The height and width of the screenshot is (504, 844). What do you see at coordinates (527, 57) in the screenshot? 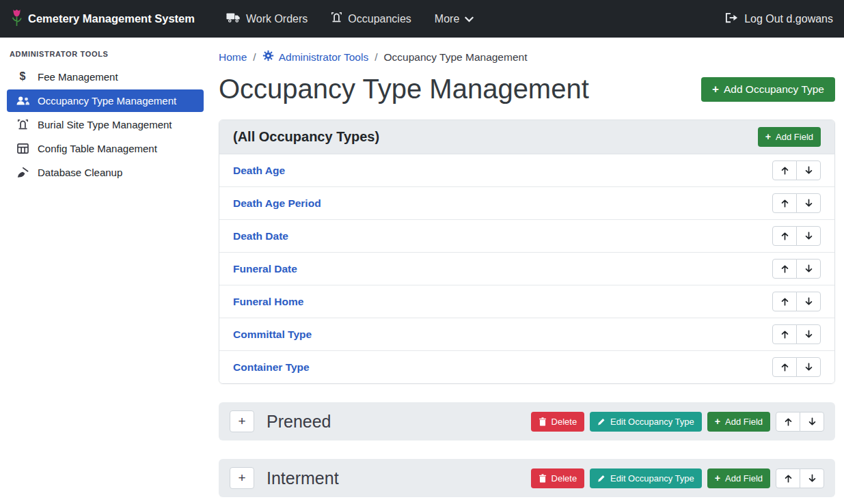
I see `breadcrumb: Home / Administrator Tools` at bounding box center [527, 57].